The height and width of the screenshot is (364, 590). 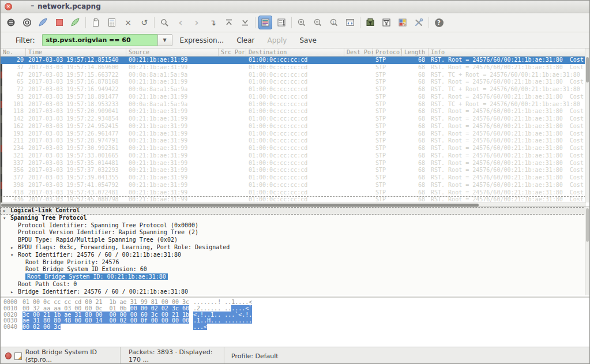 I want to click on clear-button: Clear, so click(x=246, y=40).